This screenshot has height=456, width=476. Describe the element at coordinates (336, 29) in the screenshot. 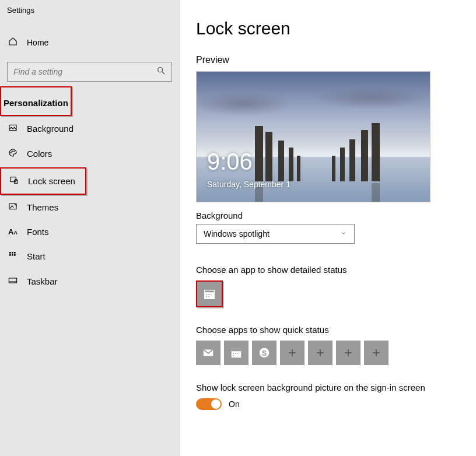

I see `page-title: Lock screen` at that location.